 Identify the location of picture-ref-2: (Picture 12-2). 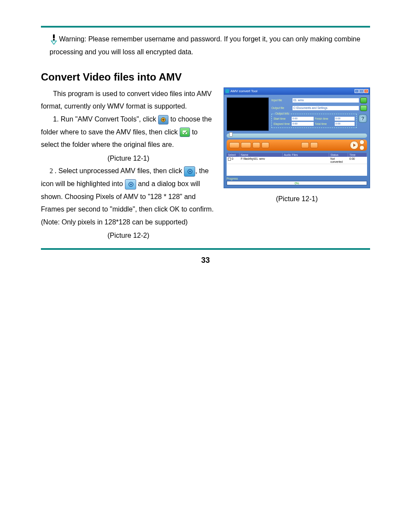
(128, 236).